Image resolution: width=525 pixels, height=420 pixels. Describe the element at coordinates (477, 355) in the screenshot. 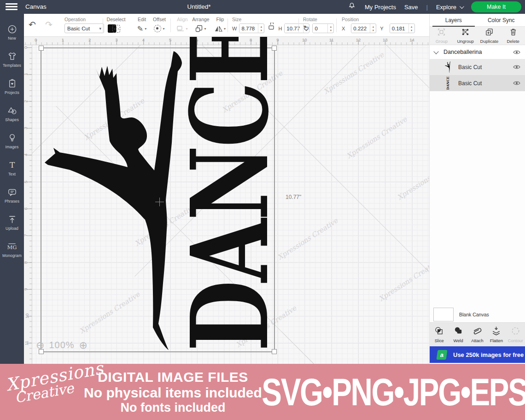

I see `images-promo-banner: a Use 250k images for free` at that location.